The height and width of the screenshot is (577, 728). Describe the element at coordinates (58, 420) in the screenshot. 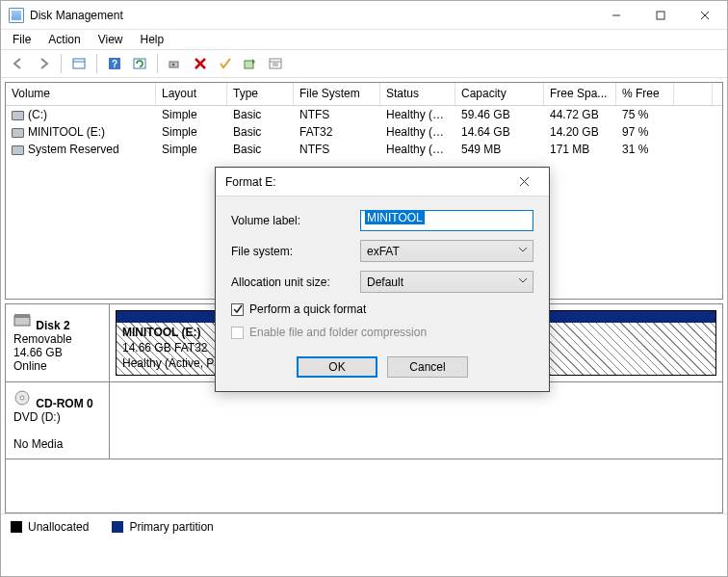

I see `disk-info-cdrom: CD-ROM 0 DVD (D:) No Media` at that location.